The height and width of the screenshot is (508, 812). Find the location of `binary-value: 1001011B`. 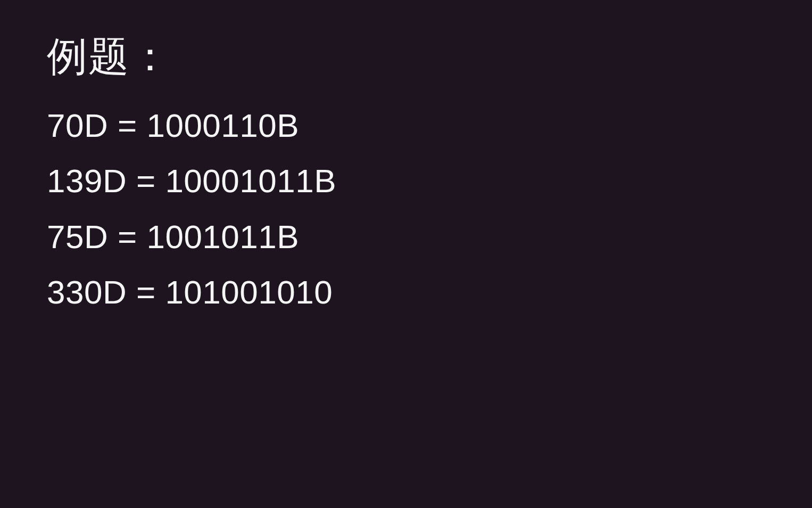

binary-value: 1001011B is located at coordinates (222, 236).